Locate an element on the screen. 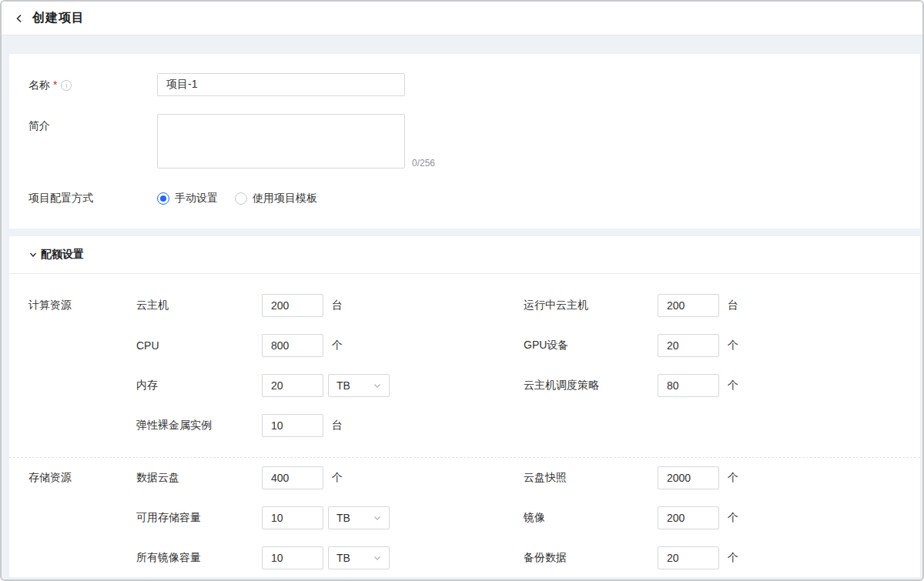 This screenshot has height=581, width=924. radio-use-template: 使用项目模板 is located at coordinates (276, 199).